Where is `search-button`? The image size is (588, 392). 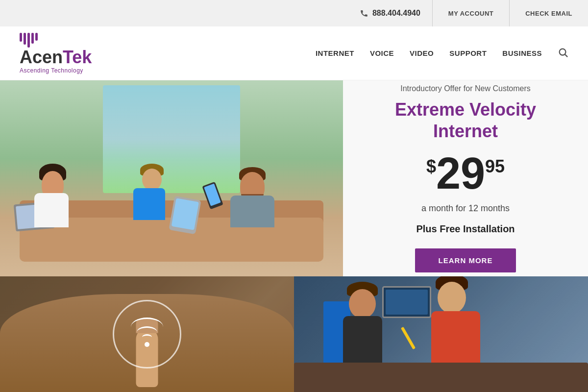 search-button is located at coordinates (563, 53).